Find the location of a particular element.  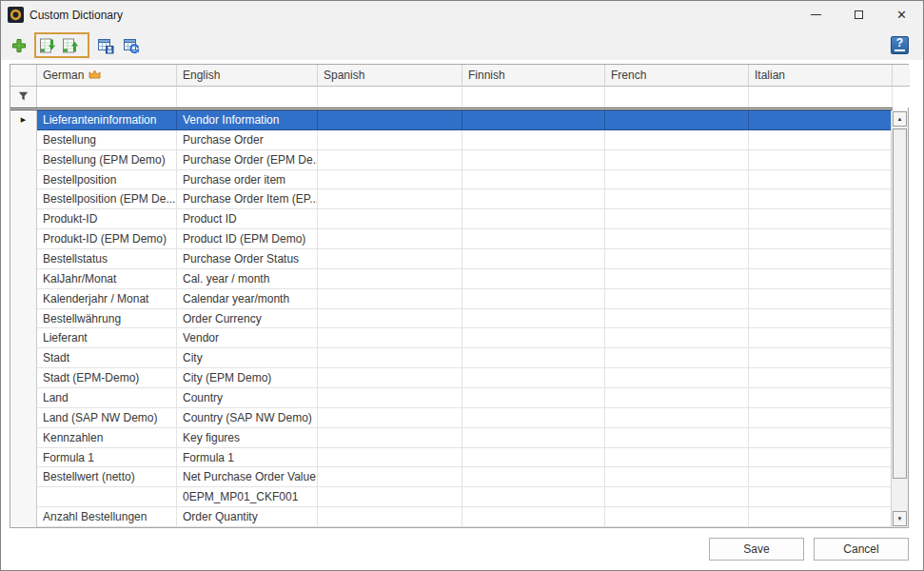

grid-cell-english: Purchase Order is located at coordinates (247, 141).